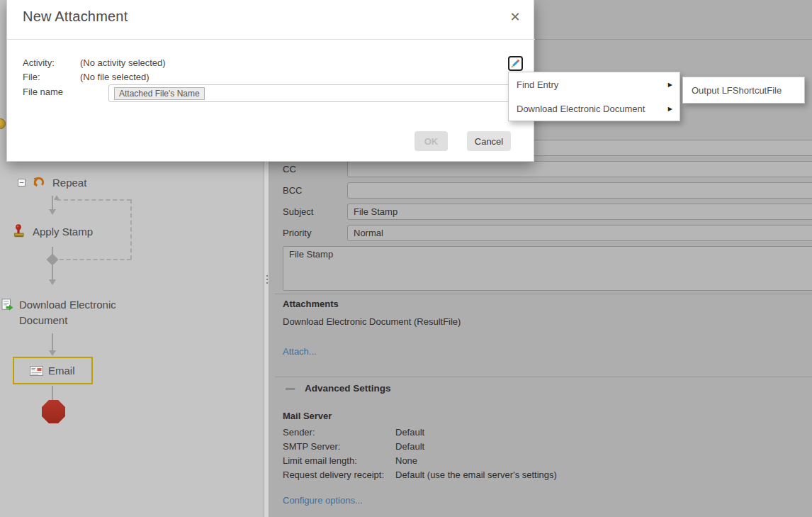 The height and width of the screenshot is (517, 812). What do you see at coordinates (289, 169) in the screenshot?
I see `cc-label: CC` at bounding box center [289, 169].